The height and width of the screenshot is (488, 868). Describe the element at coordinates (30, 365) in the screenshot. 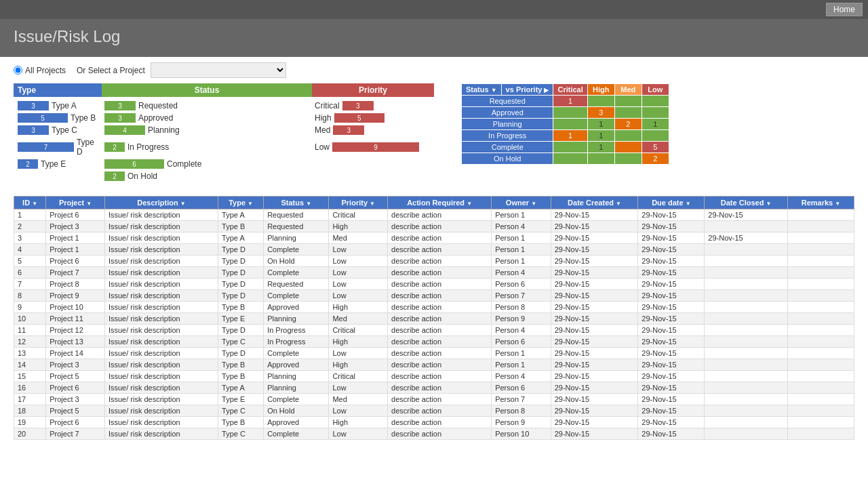

I see `table-cell: 14` at that location.